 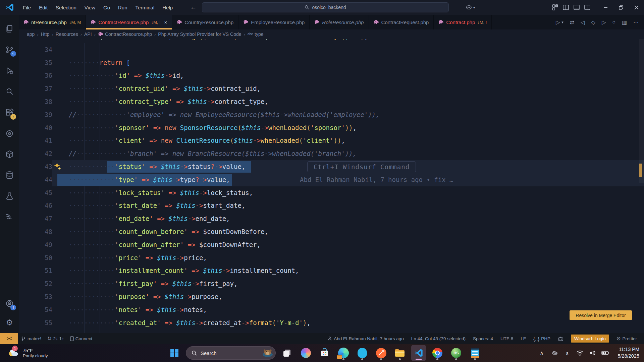 I want to click on taskbar-app-edge, so click(x=343, y=353).